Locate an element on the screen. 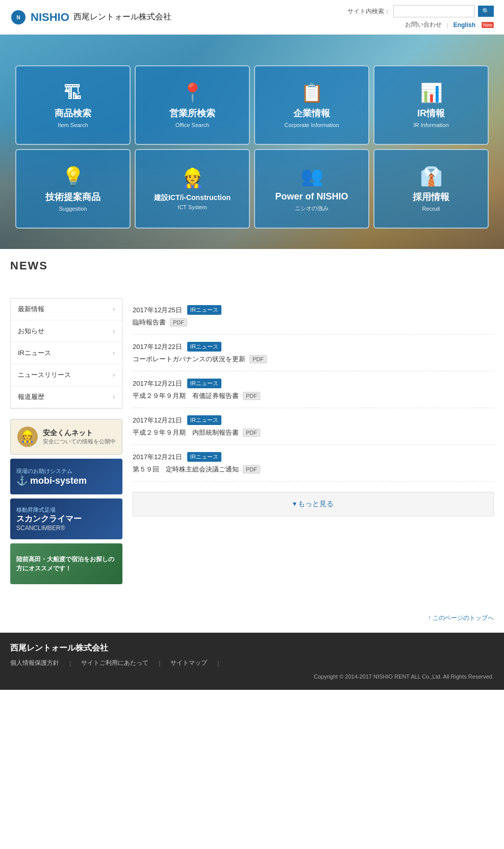 The width and height of the screenshot is (504, 849). banner-inn: 陸前高田・大船渡で宿泊をお探しの方にオススメです！ is located at coordinates (66, 564).